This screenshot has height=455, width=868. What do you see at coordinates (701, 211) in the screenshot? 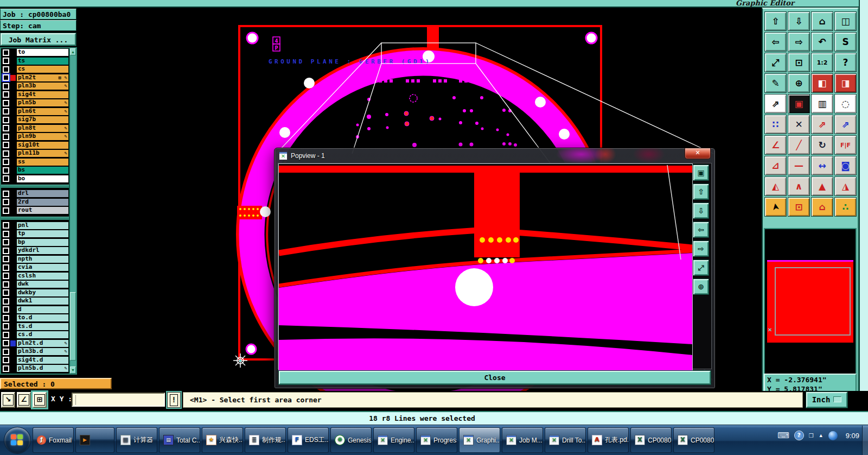
I see `popview-pan-down-button: ⇩` at bounding box center [701, 211].